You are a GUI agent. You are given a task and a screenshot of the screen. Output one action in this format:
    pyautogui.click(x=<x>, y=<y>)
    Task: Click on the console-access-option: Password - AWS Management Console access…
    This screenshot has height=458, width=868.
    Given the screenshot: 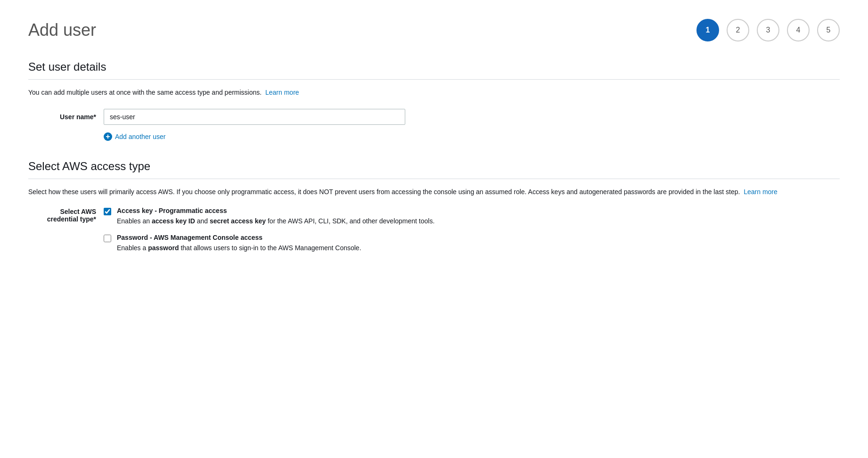 What is the action you would take?
    pyautogui.click(x=269, y=243)
    